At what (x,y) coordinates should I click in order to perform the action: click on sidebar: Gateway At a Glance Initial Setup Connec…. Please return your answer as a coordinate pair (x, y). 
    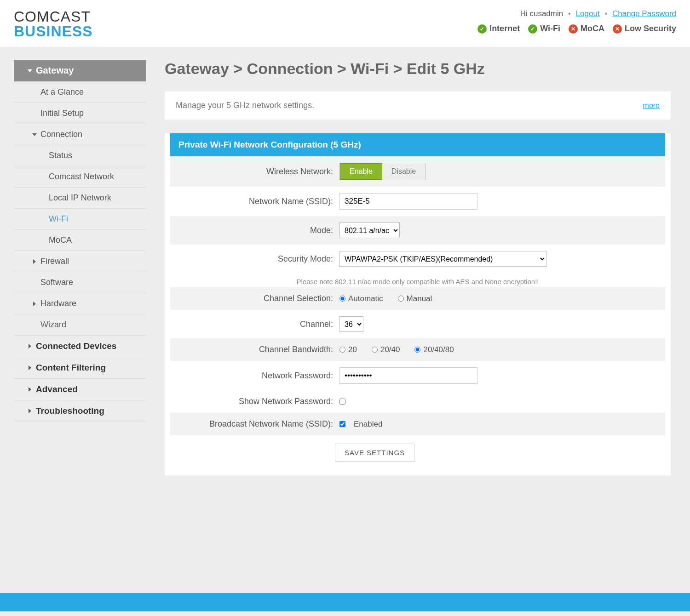
    Looking at the image, I should click on (80, 268).